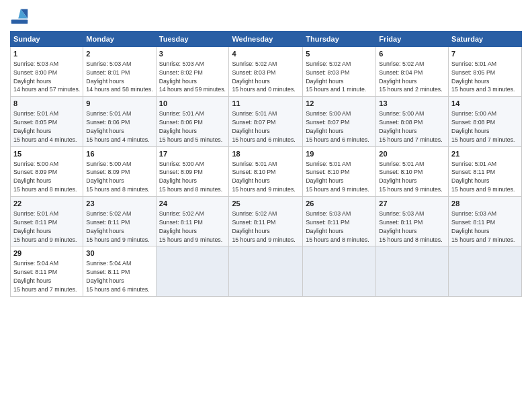 The width and height of the screenshot is (532, 411). What do you see at coordinates (120, 39) in the screenshot?
I see `day-header-monday: Monday` at bounding box center [120, 39].